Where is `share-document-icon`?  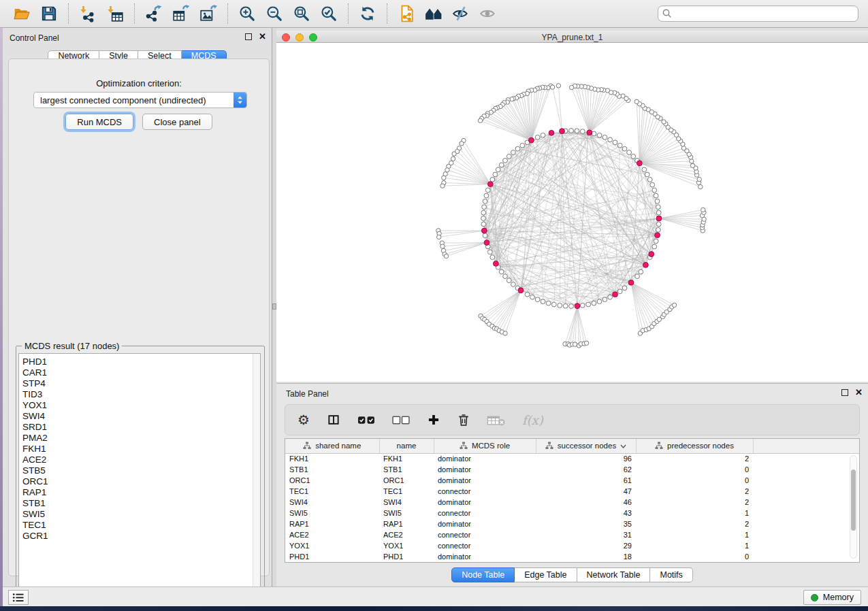 share-document-icon is located at coordinates (406, 14).